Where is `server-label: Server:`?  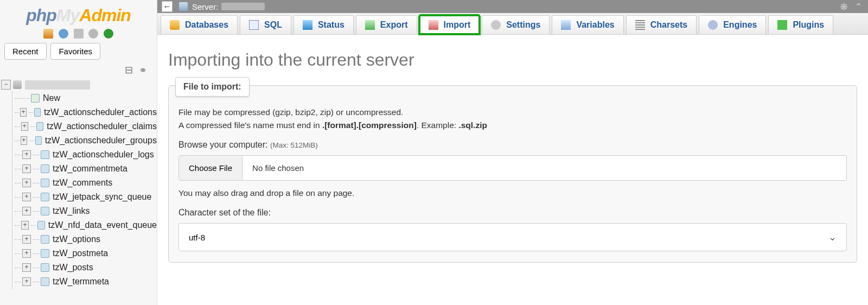
server-label: Server: is located at coordinates (205, 7).